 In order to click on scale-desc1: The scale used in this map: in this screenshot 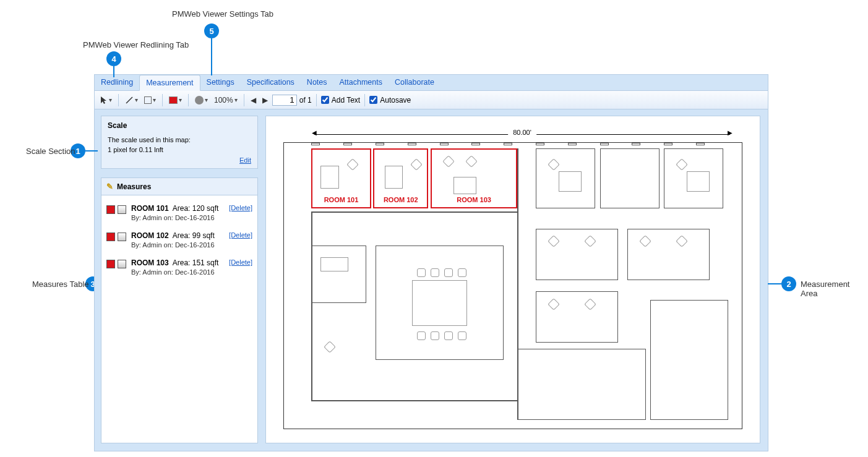, I will do `click(179, 140)`.